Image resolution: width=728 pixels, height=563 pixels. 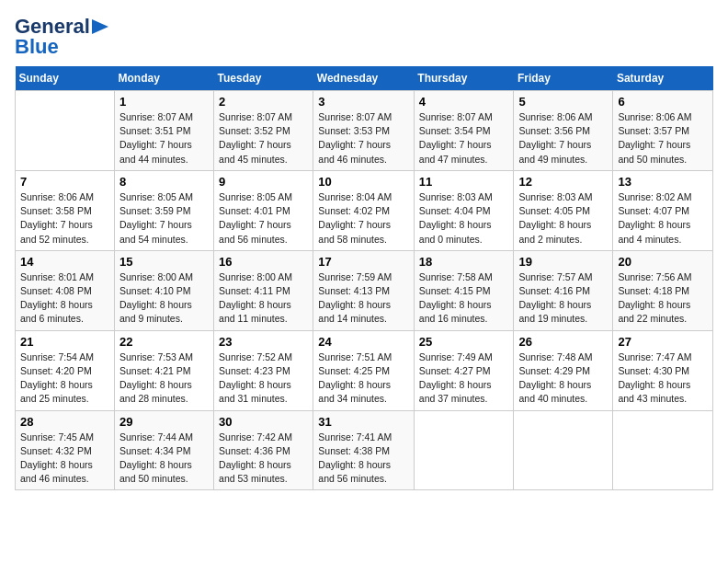 What do you see at coordinates (264, 210) in the screenshot?
I see `cell-week2-day3: 9Sunrise: 8:05 AMSunset: 4:01 PMDaylight…` at bounding box center [264, 210].